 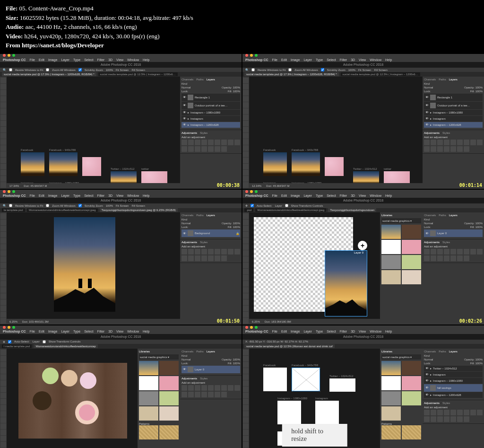 I want to click on menu-type: Type, so click(x=320, y=60).